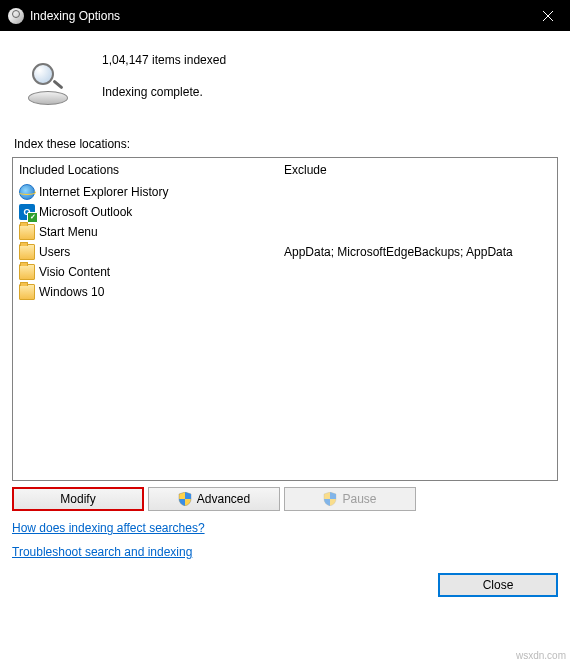 The width and height of the screenshot is (570, 663). Describe the element at coordinates (541, 656) in the screenshot. I see `watermark: wsxdn.com` at that location.